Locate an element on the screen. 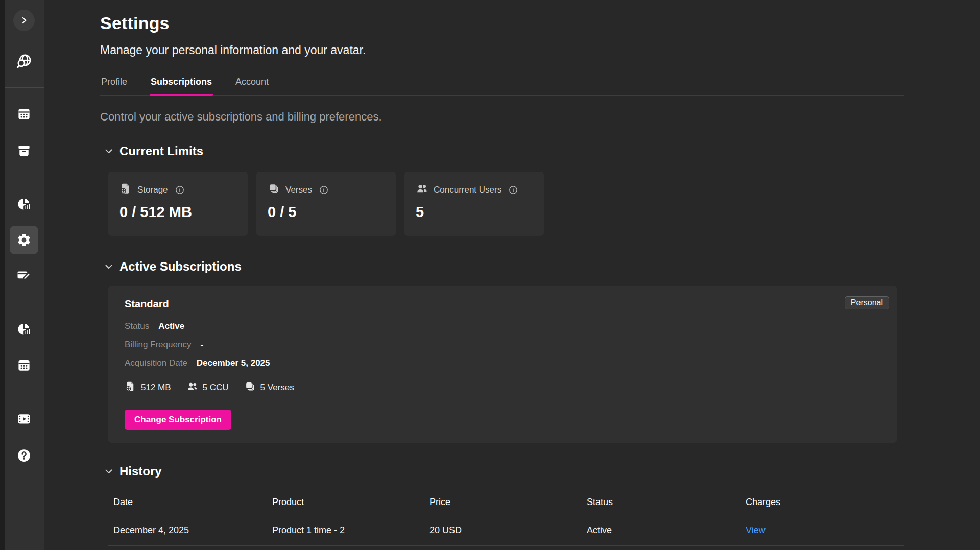 This screenshot has height=550, width=980. sidebar-item-media is located at coordinates (24, 419).